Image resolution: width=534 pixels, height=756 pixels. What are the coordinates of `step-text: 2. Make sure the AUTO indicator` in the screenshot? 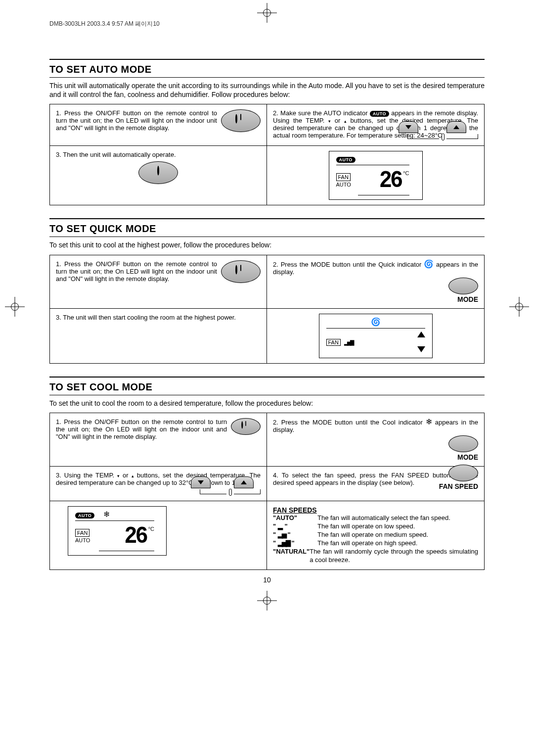 It's located at (321, 113).